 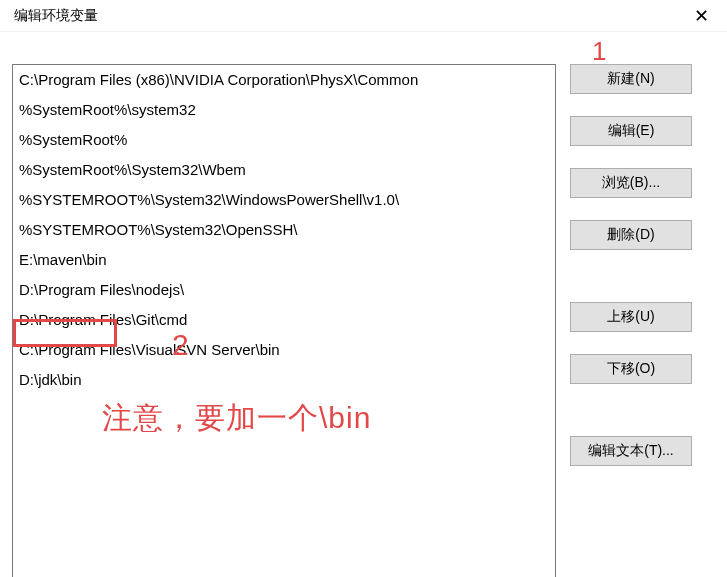 I want to click on edit-button: 编辑(E), so click(x=631, y=131).